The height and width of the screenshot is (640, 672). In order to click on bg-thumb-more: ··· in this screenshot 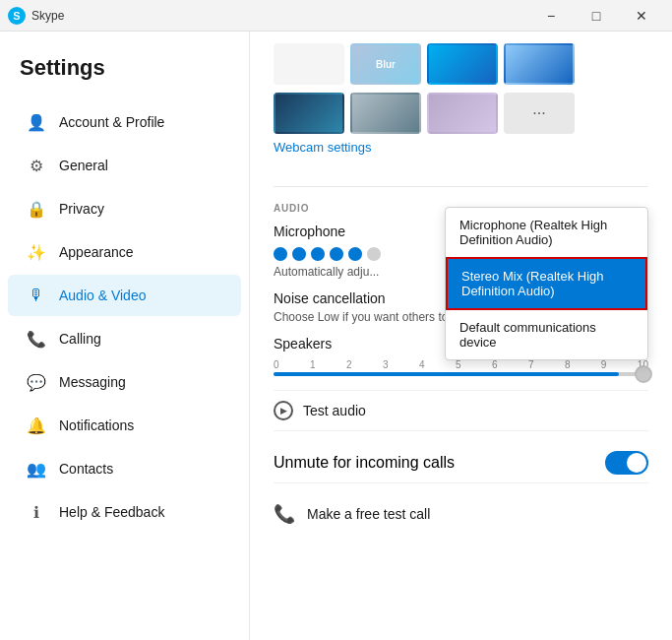, I will do `click(539, 113)`.